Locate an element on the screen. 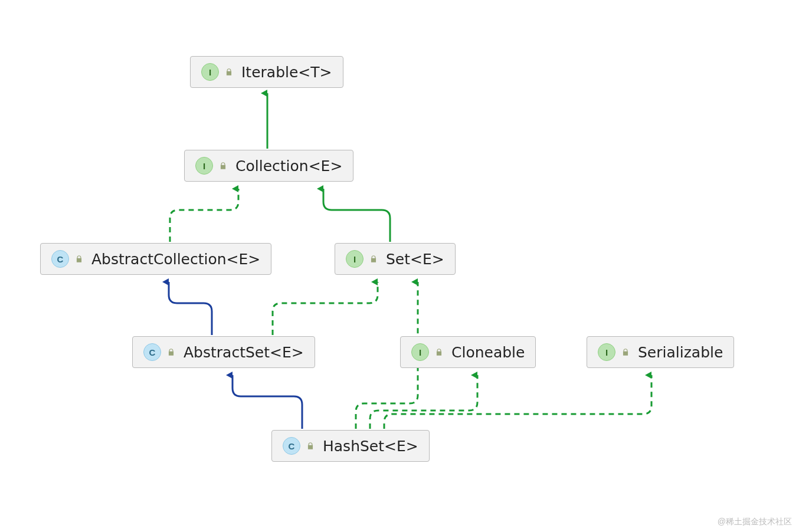 The image size is (799, 532). node-label: Cloneable is located at coordinates (488, 353).